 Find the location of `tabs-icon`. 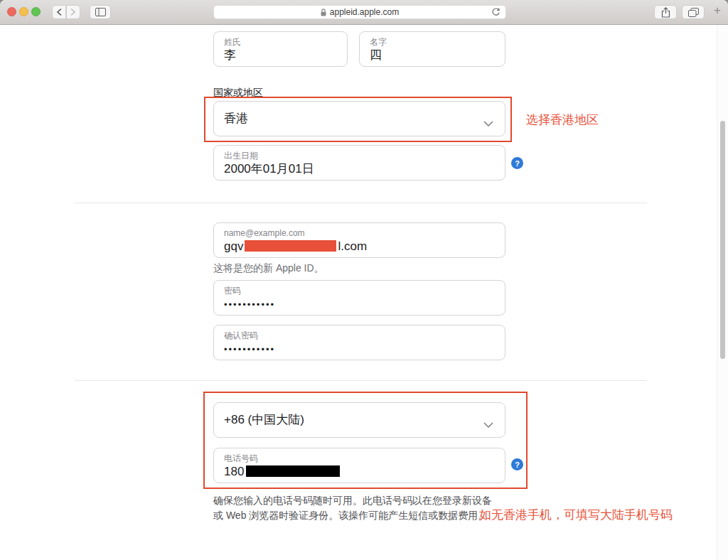

tabs-icon is located at coordinates (694, 13).